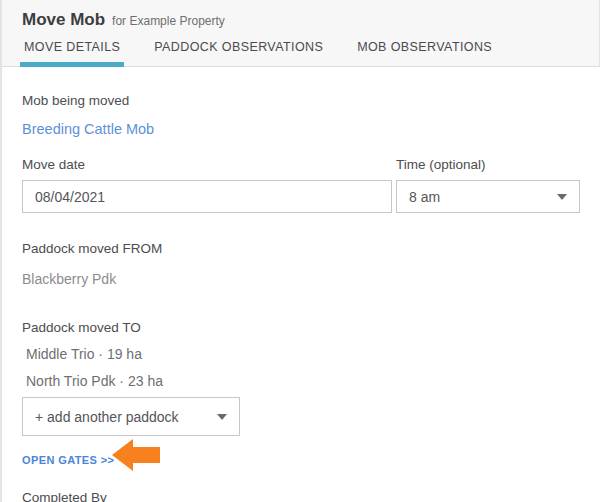 The image size is (600, 502). What do you see at coordinates (488, 164) in the screenshot?
I see `time-label: Time (optional)` at bounding box center [488, 164].